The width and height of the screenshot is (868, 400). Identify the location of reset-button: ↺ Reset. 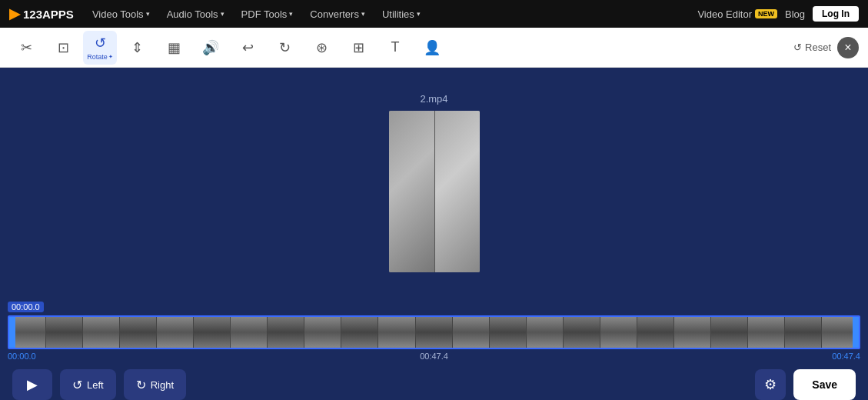
(812, 48).